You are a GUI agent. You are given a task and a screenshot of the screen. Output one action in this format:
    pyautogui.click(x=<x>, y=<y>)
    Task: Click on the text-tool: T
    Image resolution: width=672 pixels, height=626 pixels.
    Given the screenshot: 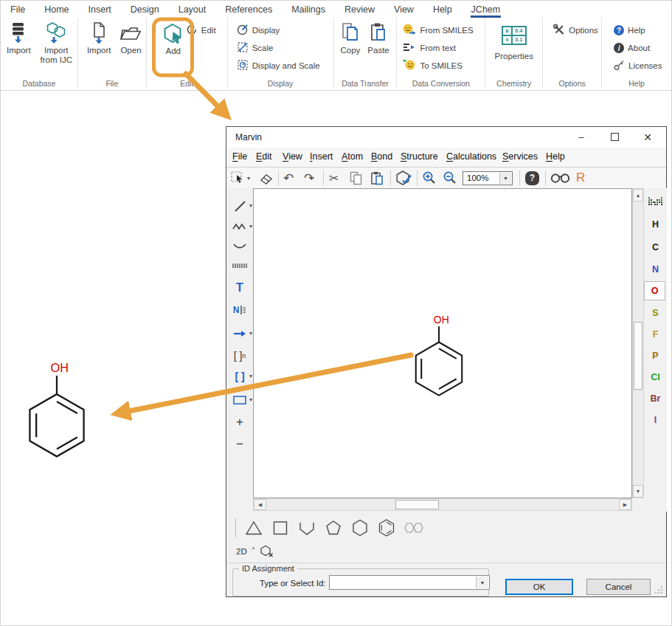 What is the action you would take?
    pyautogui.click(x=240, y=288)
    